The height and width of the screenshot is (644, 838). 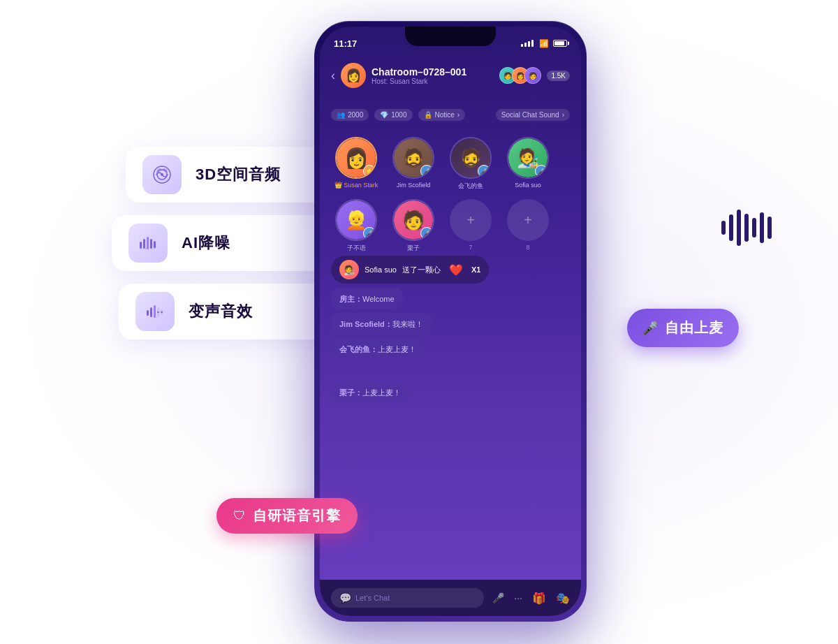 I want to click on gift-sender-avatar: 🧑‍🎨, so click(x=349, y=270).